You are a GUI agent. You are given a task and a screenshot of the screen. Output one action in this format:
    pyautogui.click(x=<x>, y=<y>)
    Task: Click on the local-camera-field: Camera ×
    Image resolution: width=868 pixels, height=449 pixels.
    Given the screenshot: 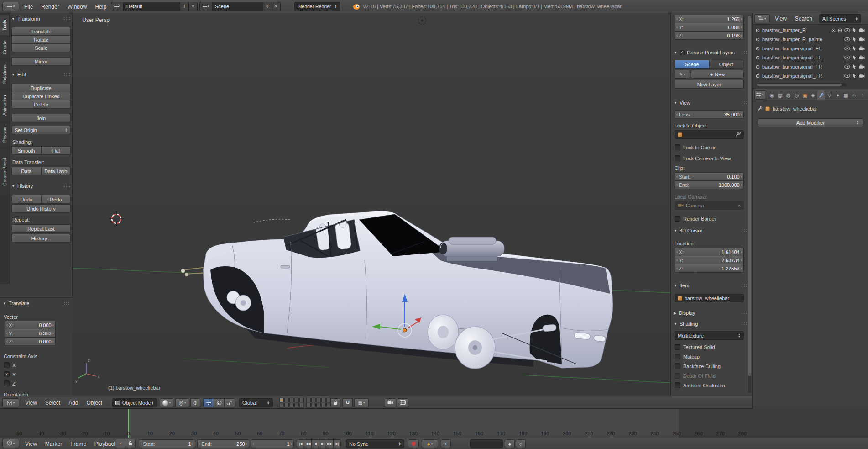 What is the action you would take?
    pyautogui.click(x=709, y=206)
    